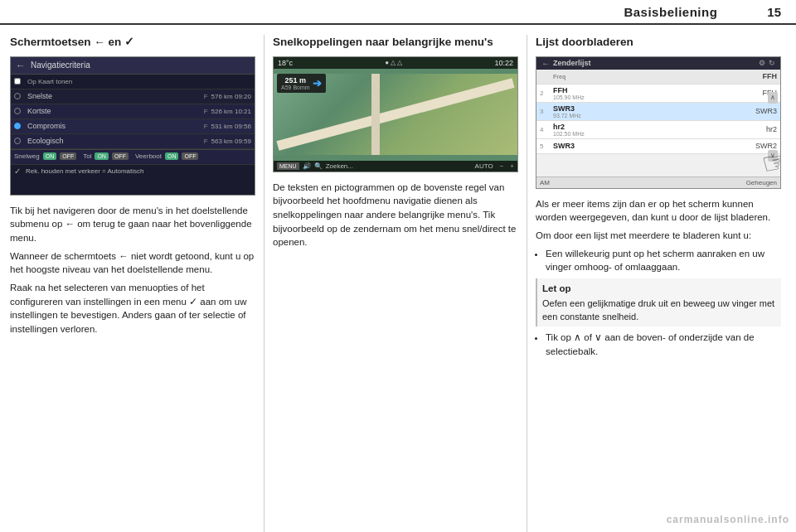  What do you see at coordinates (101, 156) in the screenshot?
I see `toggle-tol-on: ON` at bounding box center [101, 156].